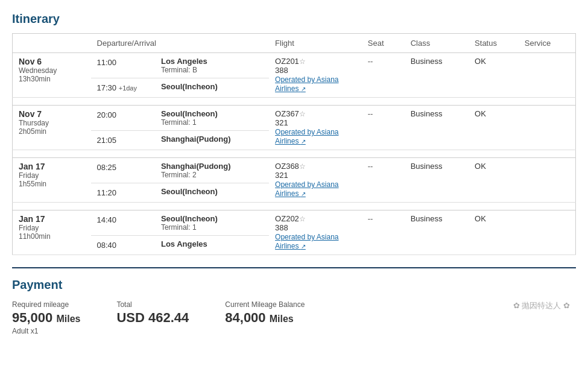 The image size is (588, 389). What do you see at coordinates (212, 62) in the screenshot?
I see `dep-location-name: Los Angeles` at bounding box center [212, 62].